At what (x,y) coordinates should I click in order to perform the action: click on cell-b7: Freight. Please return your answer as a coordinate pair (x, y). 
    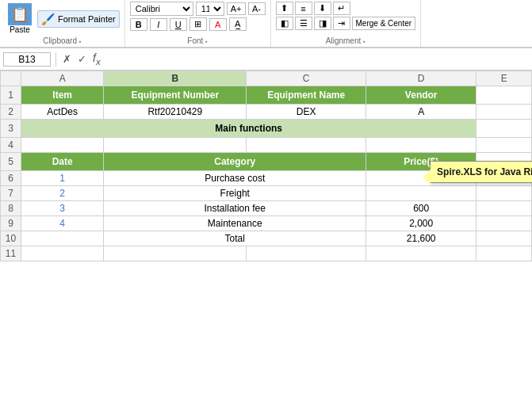
    Looking at the image, I should click on (235, 193).